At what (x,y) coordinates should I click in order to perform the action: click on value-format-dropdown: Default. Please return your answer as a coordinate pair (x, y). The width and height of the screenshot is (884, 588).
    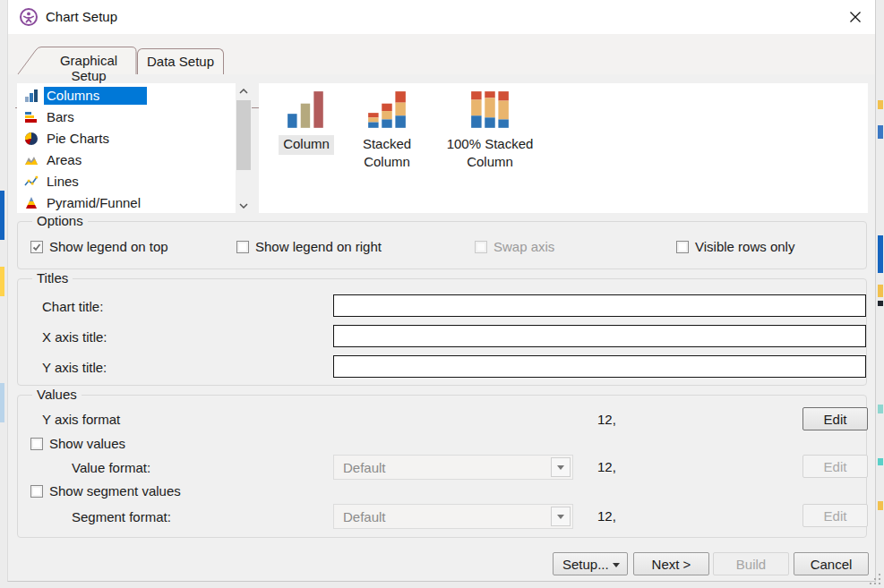
    Looking at the image, I should click on (453, 467).